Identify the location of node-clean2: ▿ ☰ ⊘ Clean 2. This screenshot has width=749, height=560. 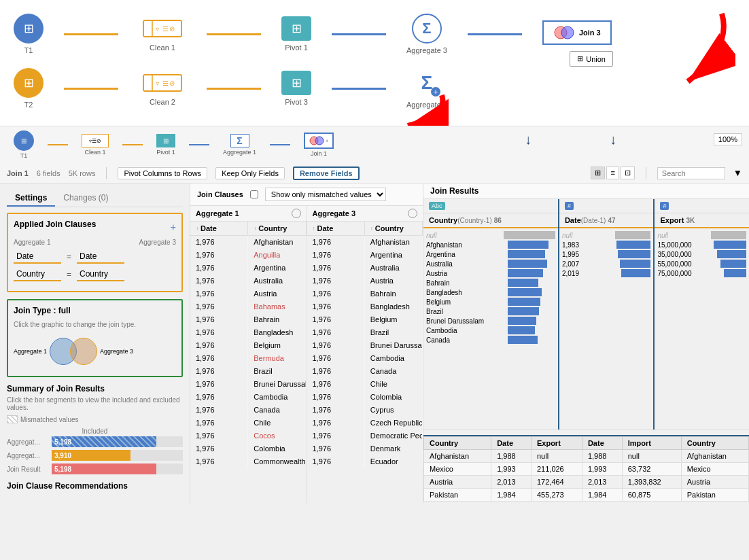
(162, 88).